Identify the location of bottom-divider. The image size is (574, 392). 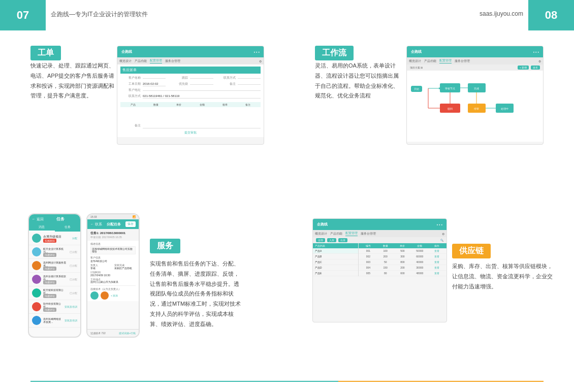
(287, 381).